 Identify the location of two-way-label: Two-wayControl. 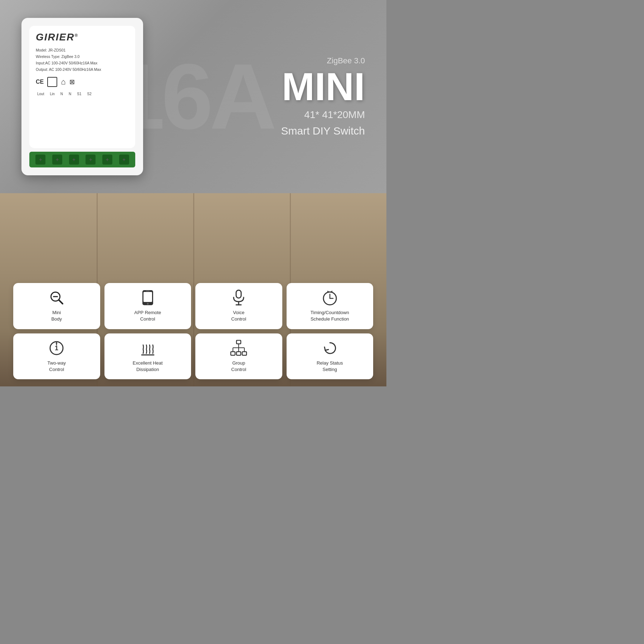
(57, 366).